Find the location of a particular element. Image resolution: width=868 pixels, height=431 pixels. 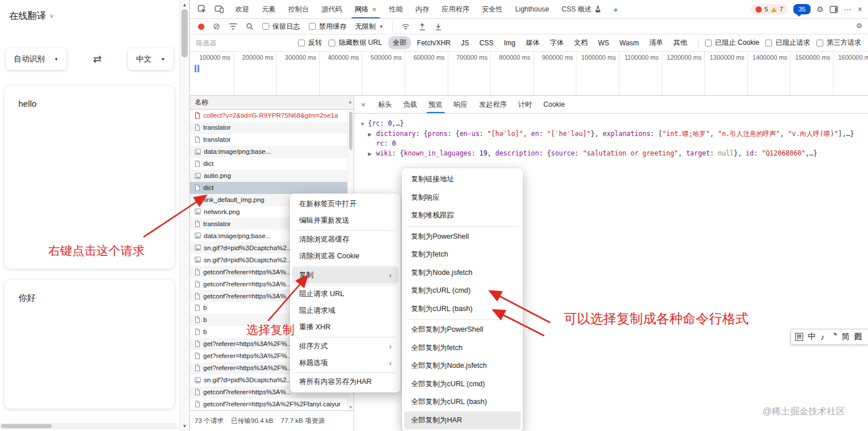

devtools-tab-network: 网络× is located at coordinates (366, 9).